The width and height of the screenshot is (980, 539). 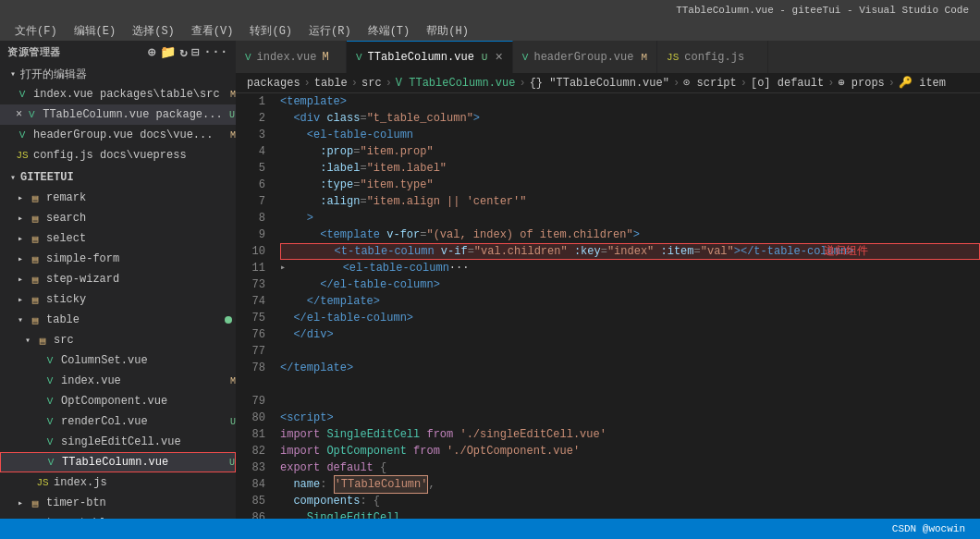 I want to click on sidebar-item-simple-form: ▤ simple-form, so click(x=118, y=259).